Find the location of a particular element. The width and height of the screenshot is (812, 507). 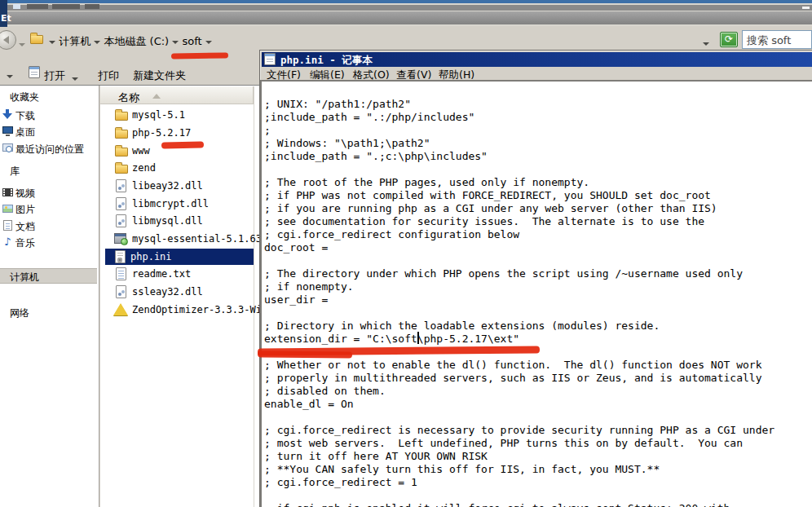

back-arrow-icon is located at coordinates (7, 40).